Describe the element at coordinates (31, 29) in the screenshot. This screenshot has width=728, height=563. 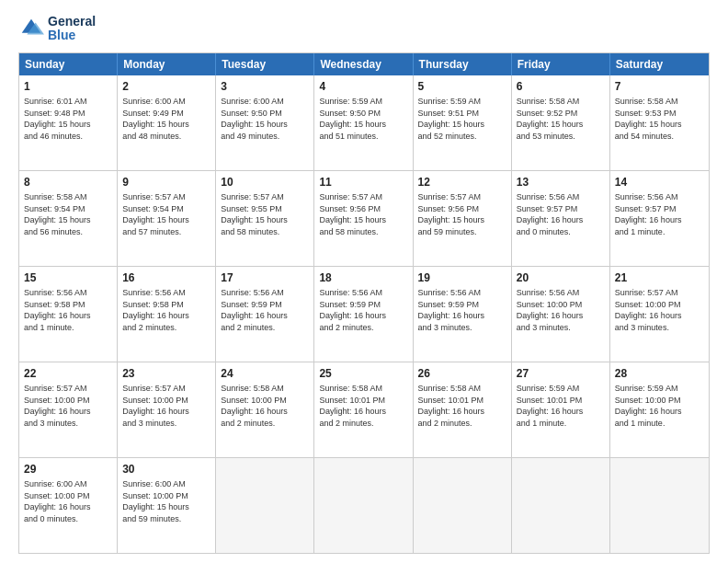
I see `logo-icon` at that location.